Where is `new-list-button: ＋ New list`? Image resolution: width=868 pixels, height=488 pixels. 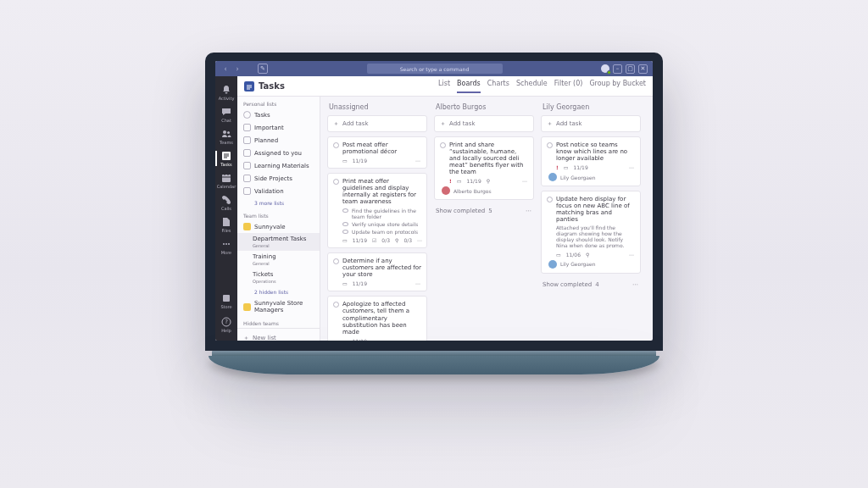 new-list-button: ＋ New list is located at coordinates (278, 334).